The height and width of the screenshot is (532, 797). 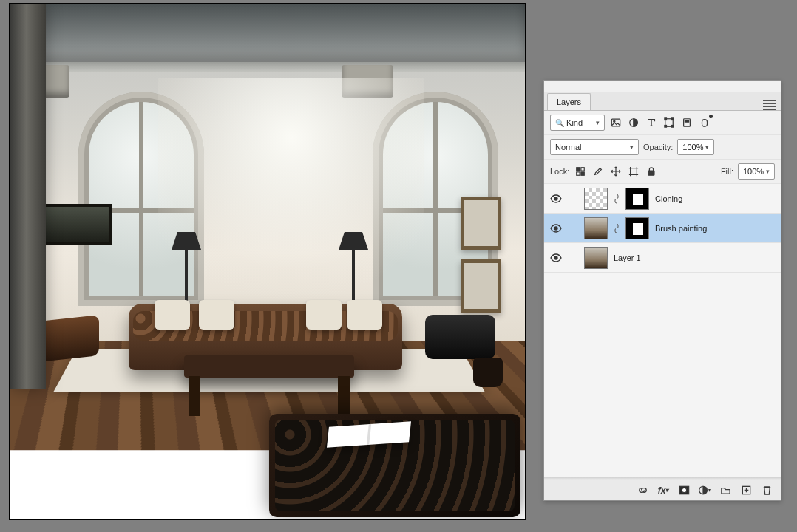 What do you see at coordinates (662, 490) in the screenshot?
I see `panel-footer: fx▾ ▾` at bounding box center [662, 490].